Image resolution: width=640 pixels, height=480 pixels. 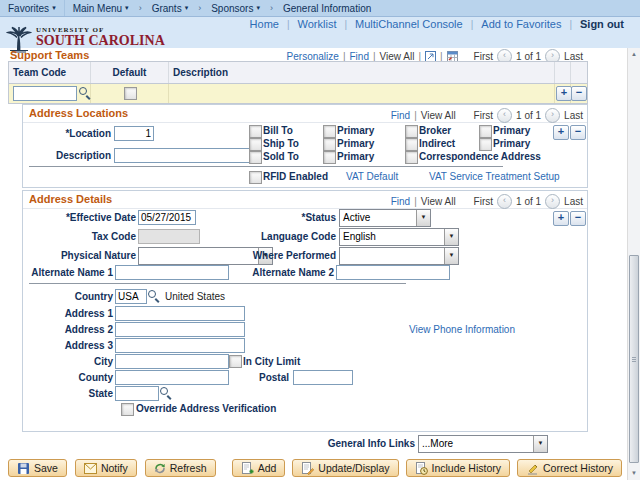 I want to click on sold-to-primary-label: Primary, so click(x=356, y=156).